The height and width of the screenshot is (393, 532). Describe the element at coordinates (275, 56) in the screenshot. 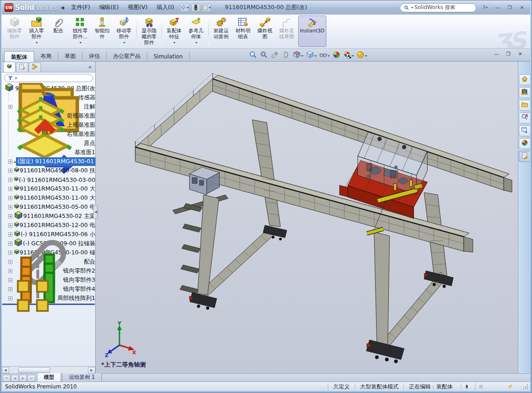

I see `previous-view-button` at that location.